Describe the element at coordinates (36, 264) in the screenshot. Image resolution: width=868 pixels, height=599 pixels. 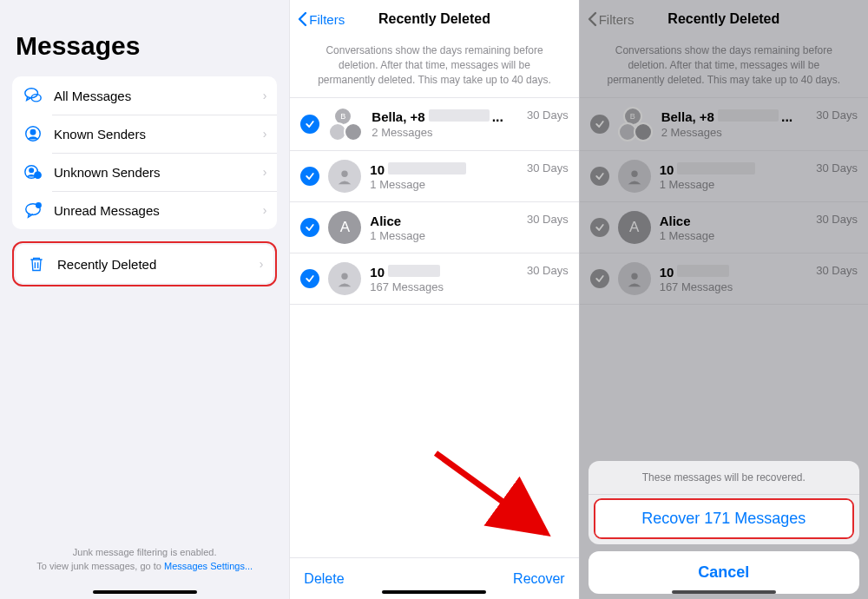
I see `trash-icon` at that location.